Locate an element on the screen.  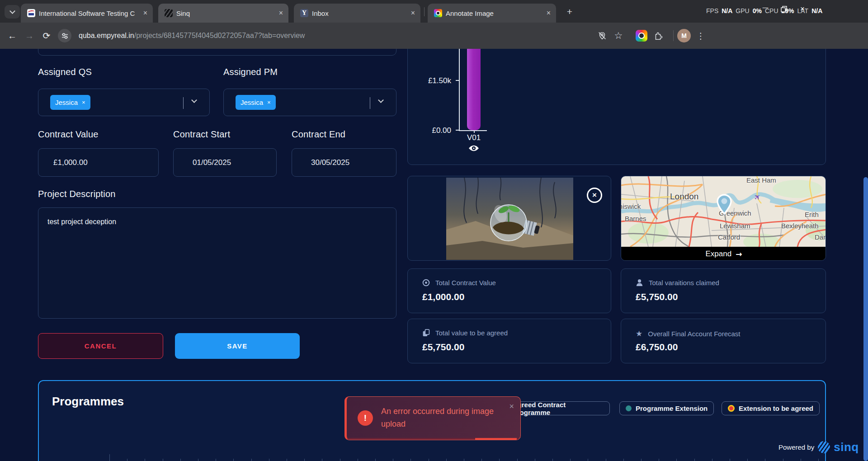
error-toast: ! An error occurred during image upload … is located at coordinates (433, 419).